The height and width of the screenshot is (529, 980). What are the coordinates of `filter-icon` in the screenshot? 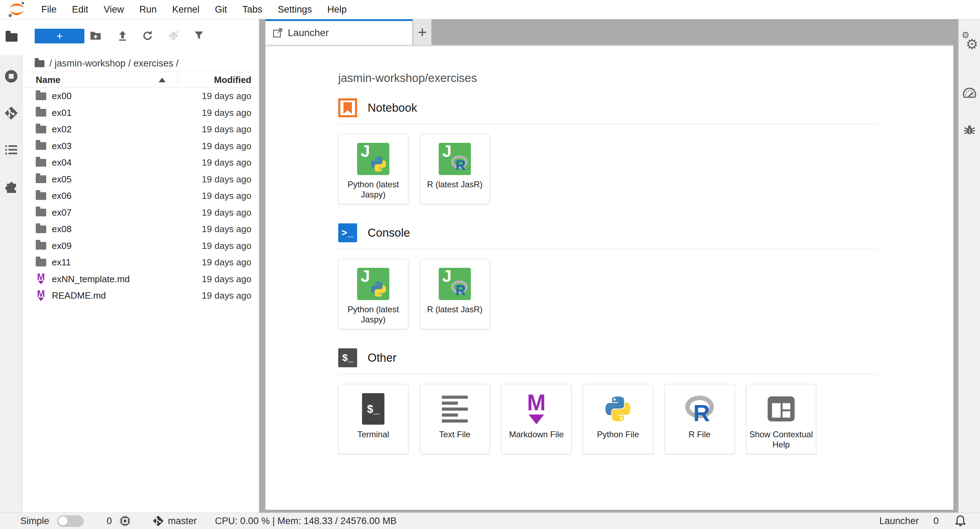 It's located at (199, 36).